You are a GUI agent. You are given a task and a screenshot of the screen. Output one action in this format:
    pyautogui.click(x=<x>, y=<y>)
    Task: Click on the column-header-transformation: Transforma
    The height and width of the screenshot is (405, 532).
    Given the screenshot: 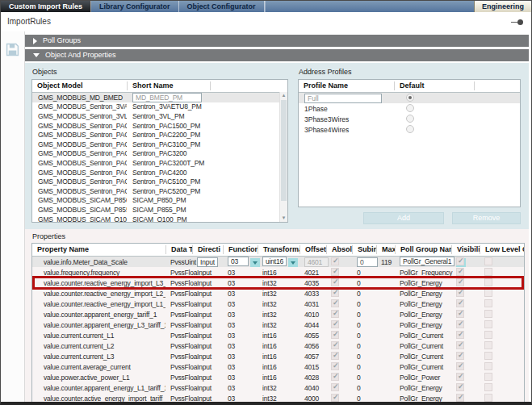 What is the action you would take?
    pyautogui.click(x=279, y=250)
    